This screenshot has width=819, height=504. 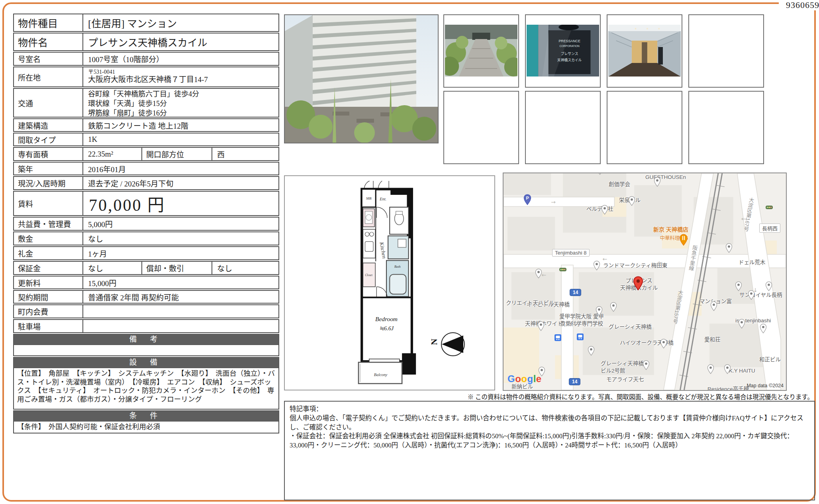 What do you see at coordinates (146, 416) in the screenshot?
I see `conditions-header: 条 件` at bounding box center [146, 416].